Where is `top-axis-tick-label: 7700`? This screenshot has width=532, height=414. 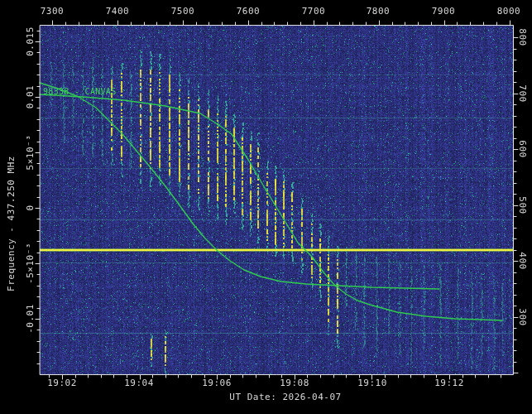
top-axis-tick-label: 7700 is located at coordinates (314, 12).